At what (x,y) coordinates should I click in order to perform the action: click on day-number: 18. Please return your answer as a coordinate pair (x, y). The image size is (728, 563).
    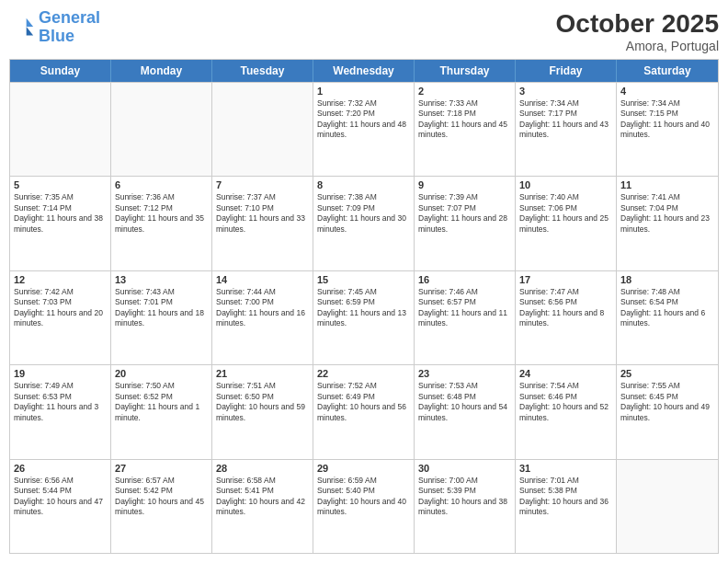
    Looking at the image, I should click on (667, 280).